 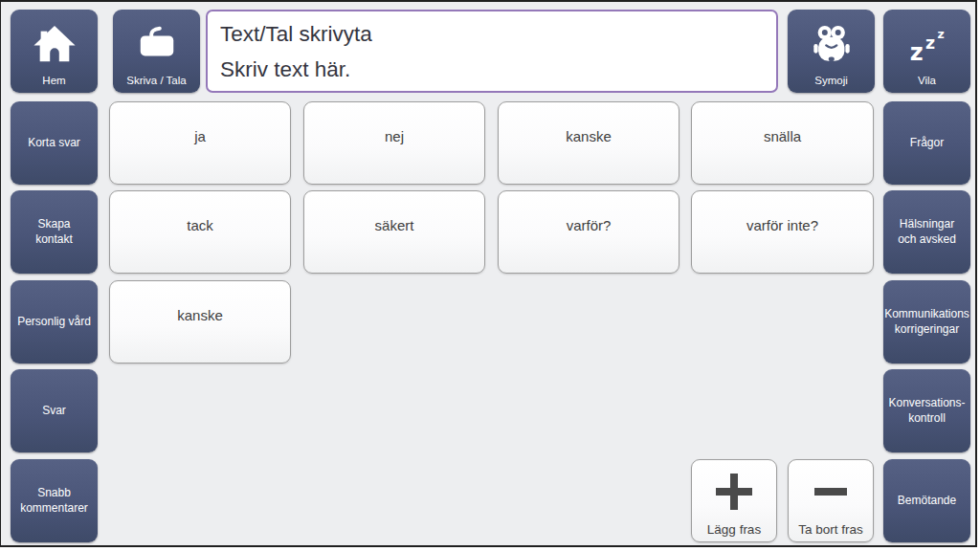 What do you see at coordinates (394, 143) in the screenshot?
I see `phrase-cell-nej: nej` at bounding box center [394, 143].